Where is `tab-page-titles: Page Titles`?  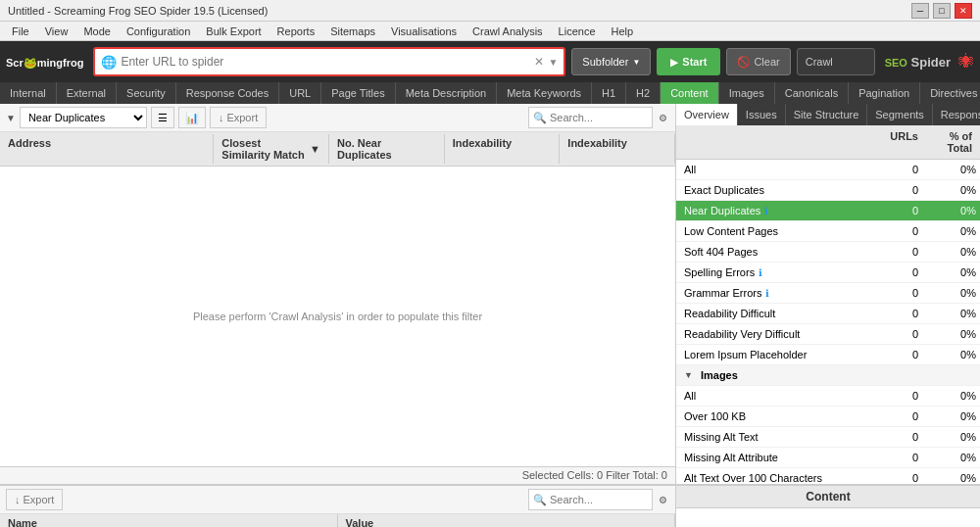
tab-page-titles: Page Titles is located at coordinates (359, 93).